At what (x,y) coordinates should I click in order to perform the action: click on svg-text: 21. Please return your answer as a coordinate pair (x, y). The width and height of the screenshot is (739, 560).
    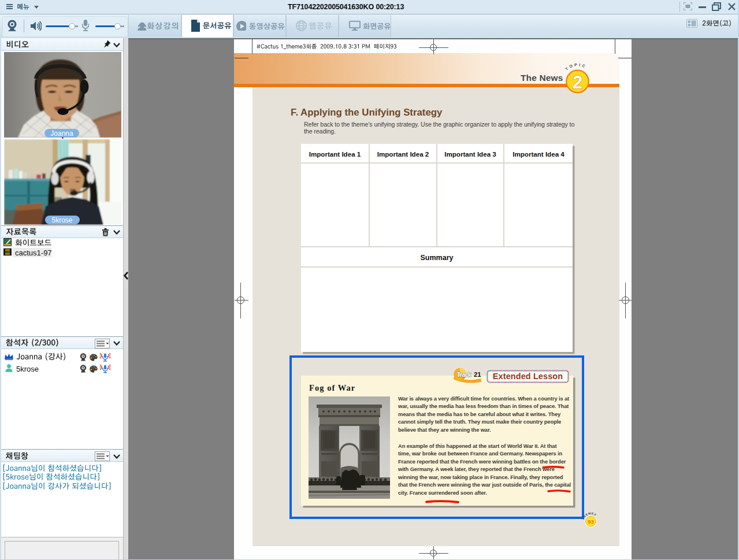
    Looking at the image, I should click on (477, 374).